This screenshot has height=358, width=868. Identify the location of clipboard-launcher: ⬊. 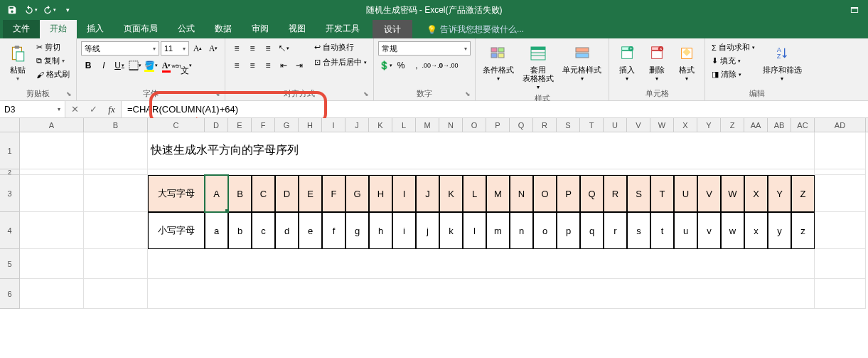
(69, 94).